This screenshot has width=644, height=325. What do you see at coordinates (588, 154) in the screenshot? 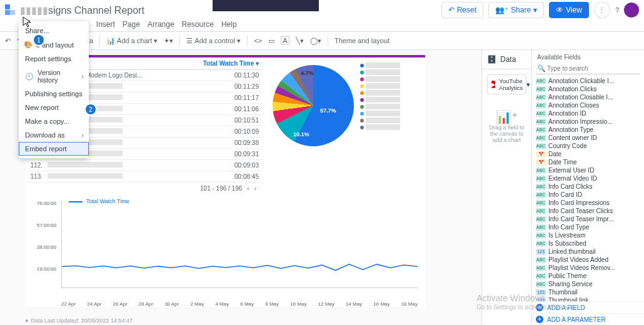
I see `field-item: 📅Date` at bounding box center [588, 154].